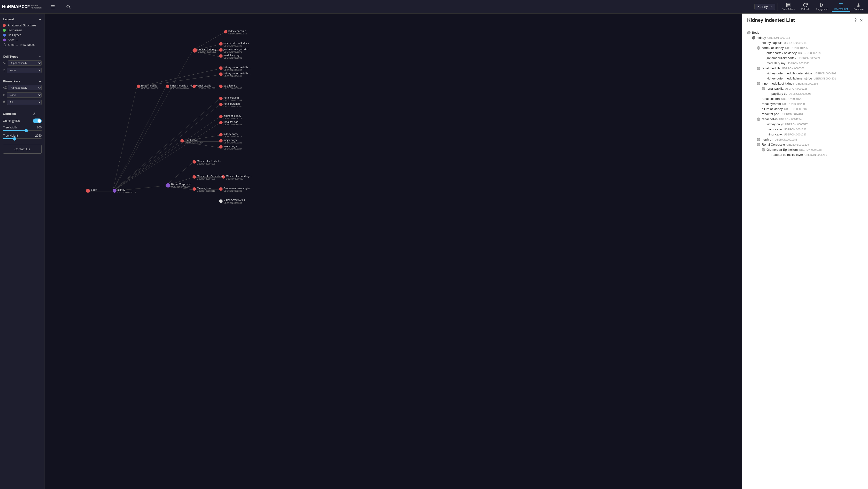  Describe the element at coordinates (805, 130) in the screenshot. I see `il-item: major calyxUBERON:0001226` at that location.